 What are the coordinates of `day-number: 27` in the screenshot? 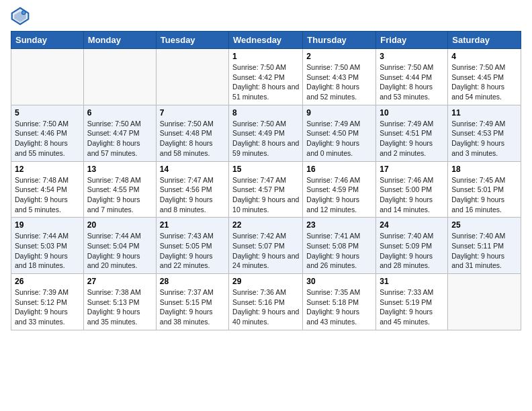 It's located at (120, 281).